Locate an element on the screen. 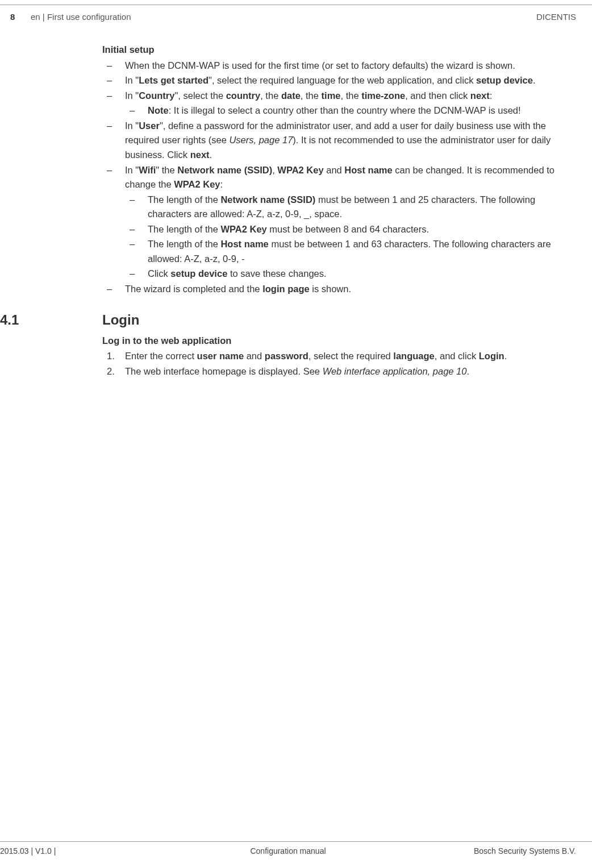  login-heading: 4.1 Login is located at coordinates (336, 319).